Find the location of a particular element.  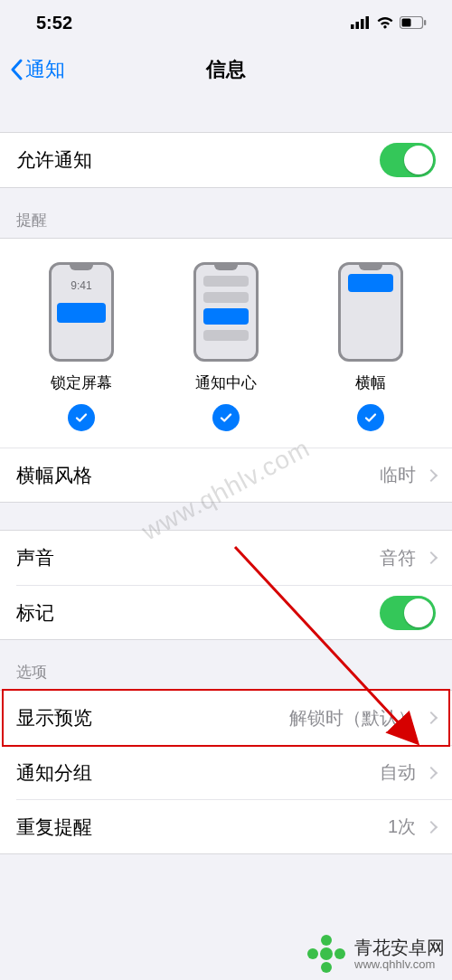

alert-option-label: 锁定屏幕 is located at coordinates (81, 383).